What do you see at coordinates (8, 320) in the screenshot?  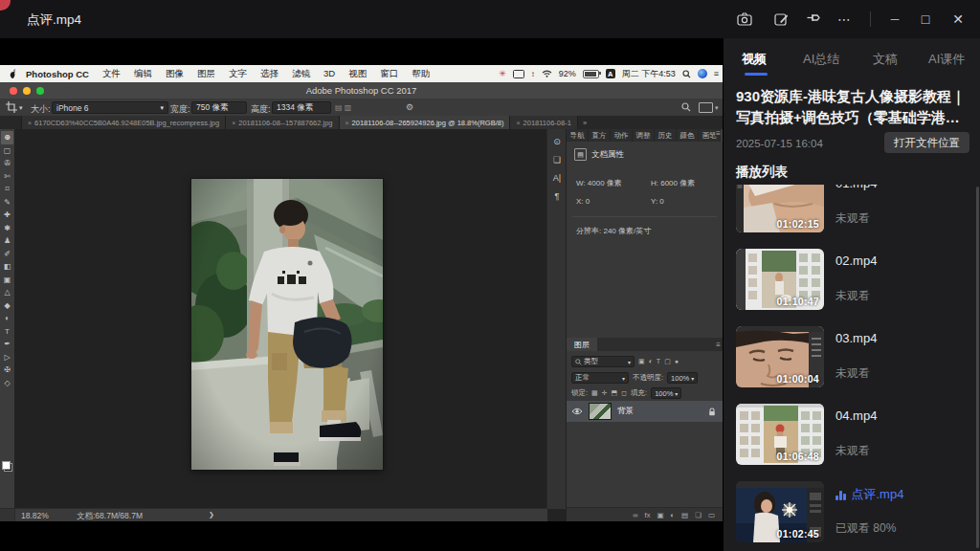 I see `ps-toolbar: ⊕▢✇✄⌑✎✚✱♟✐◧▣△◆◐T✒▷✠◇` at bounding box center [8, 320].